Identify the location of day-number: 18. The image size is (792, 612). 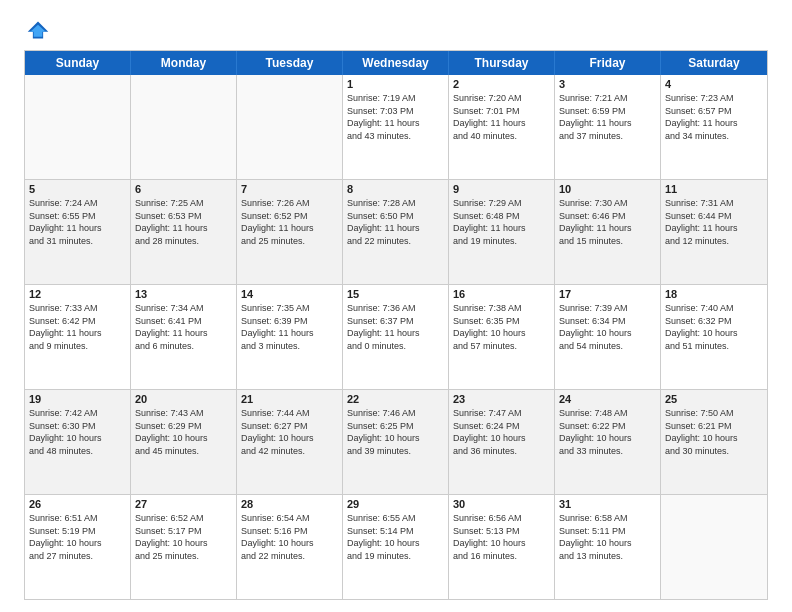
(714, 294).